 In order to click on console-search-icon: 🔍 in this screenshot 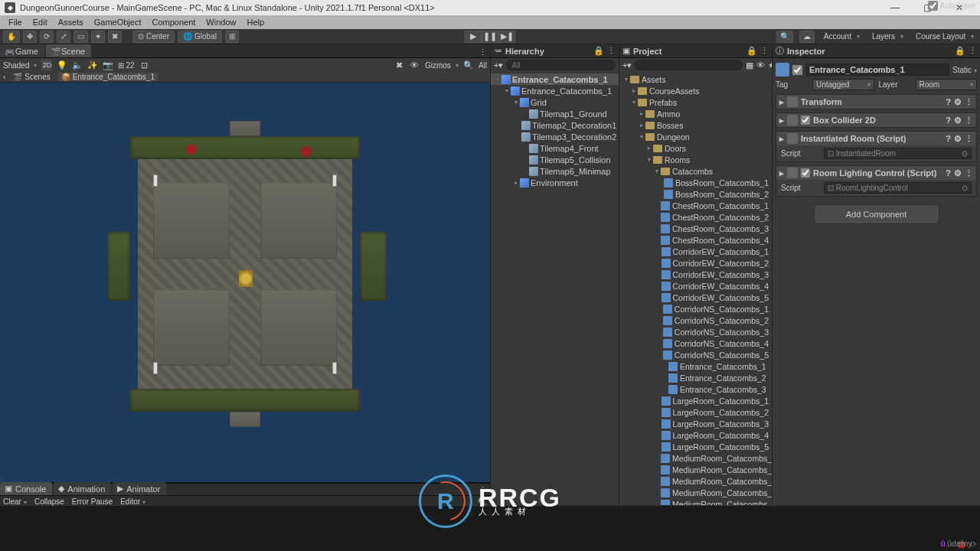, I will do `click(482, 502)`.